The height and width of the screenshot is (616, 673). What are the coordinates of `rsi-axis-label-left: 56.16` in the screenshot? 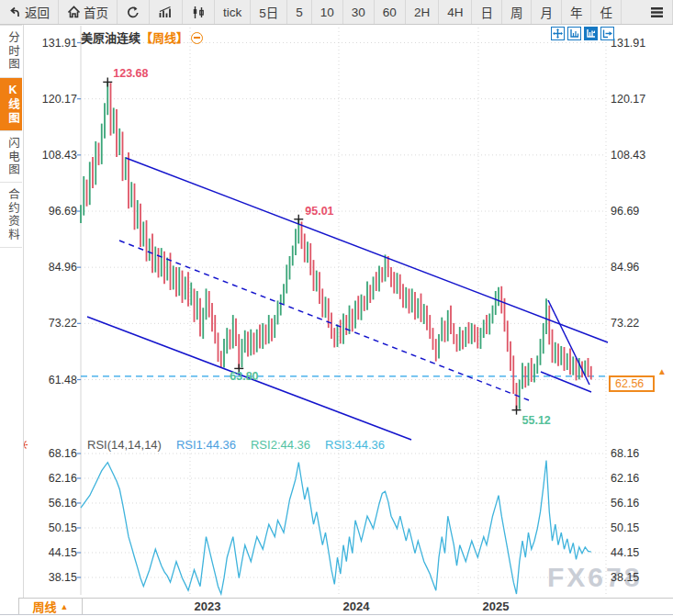 It's located at (56, 503).